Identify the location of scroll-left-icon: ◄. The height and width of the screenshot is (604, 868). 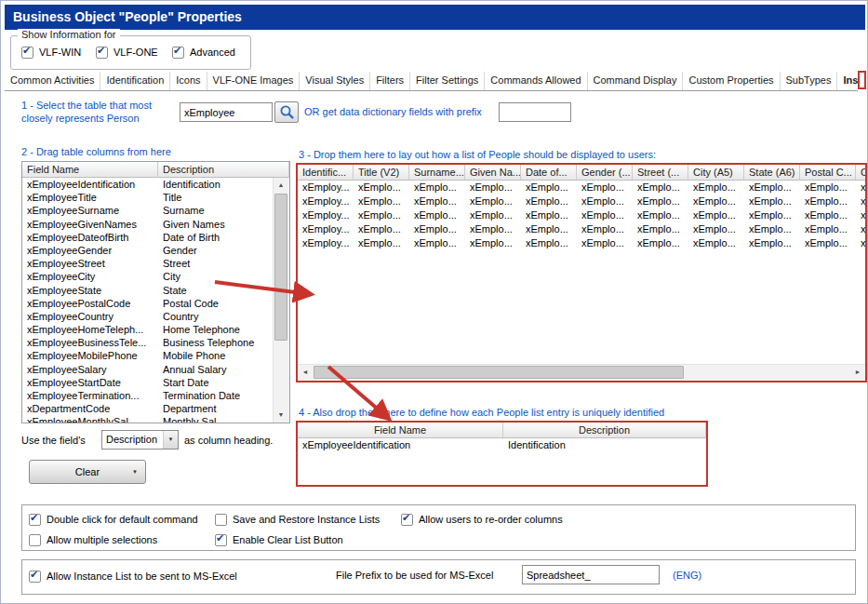
(305, 372).